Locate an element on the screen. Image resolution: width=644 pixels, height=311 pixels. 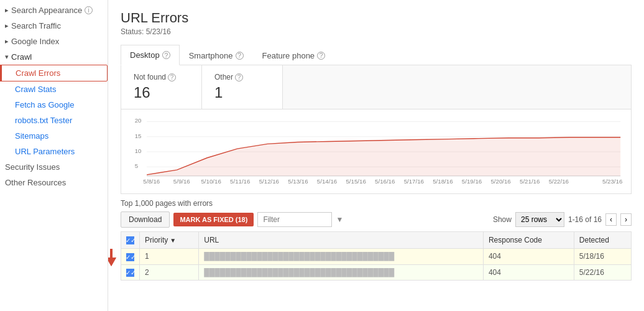
table-info-text: Top 1,000 pages with errors is located at coordinates (167, 203).